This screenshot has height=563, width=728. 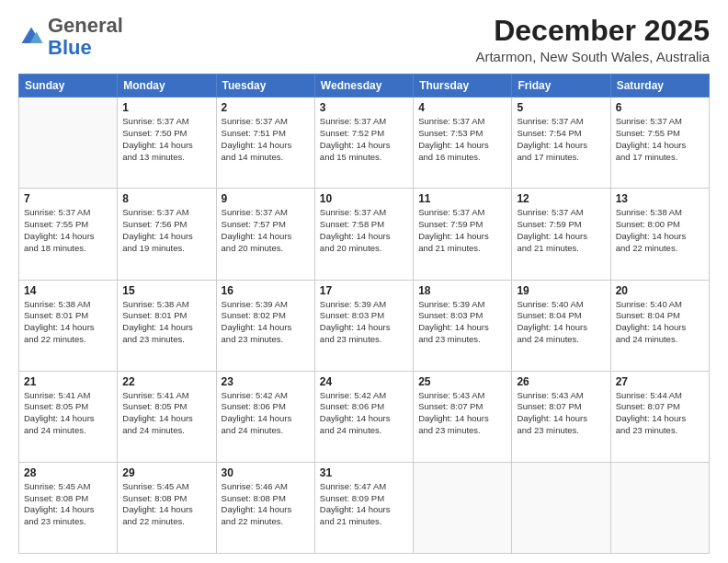 I want to click on logo-icon, so click(x=31, y=37).